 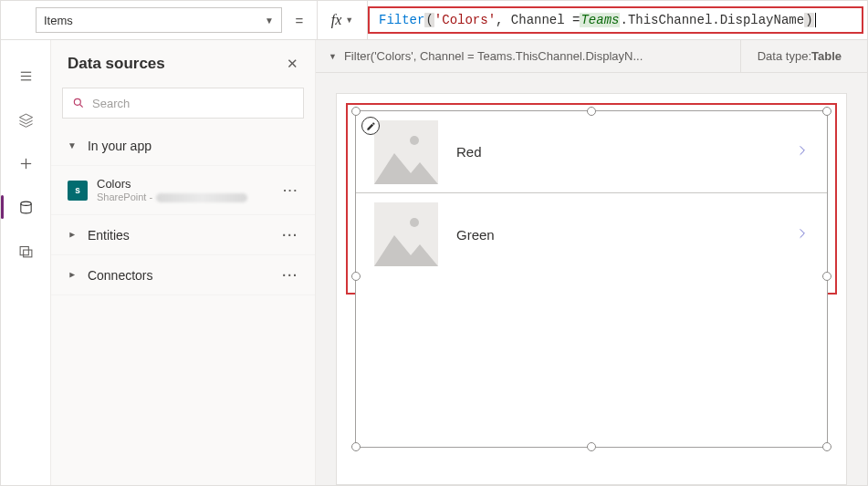 What do you see at coordinates (117, 64) in the screenshot?
I see `panel-title: Data sources` at bounding box center [117, 64].